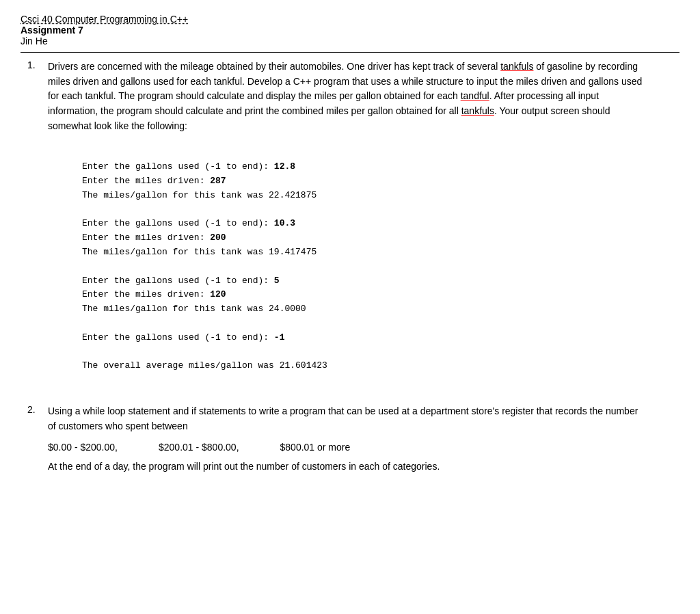 Image resolution: width=700 pixels, height=614 pixels. I want to click on gallons-value-3: 5, so click(277, 280).